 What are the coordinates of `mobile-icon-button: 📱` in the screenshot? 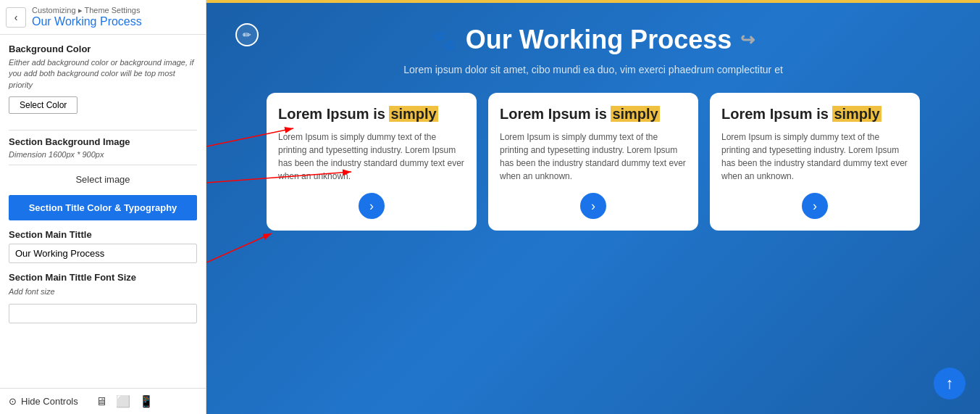 It's located at (146, 402).